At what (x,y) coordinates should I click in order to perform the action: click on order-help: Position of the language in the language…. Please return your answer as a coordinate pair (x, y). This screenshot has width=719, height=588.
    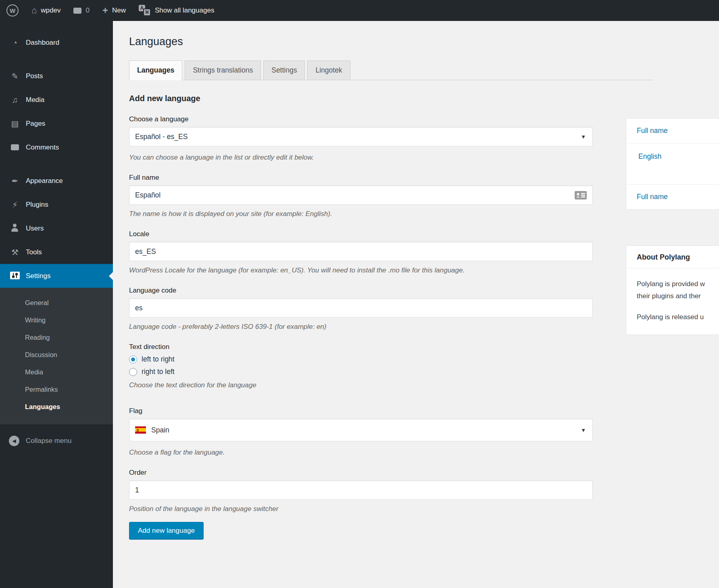
    Looking at the image, I should click on (391, 509).